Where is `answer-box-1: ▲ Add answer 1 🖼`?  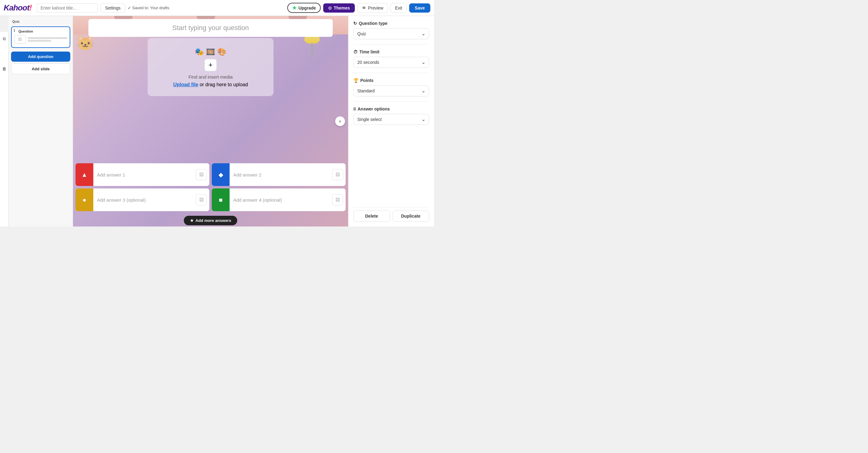
answer-box-1: ▲ Add answer 1 🖼 is located at coordinates (142, 175).